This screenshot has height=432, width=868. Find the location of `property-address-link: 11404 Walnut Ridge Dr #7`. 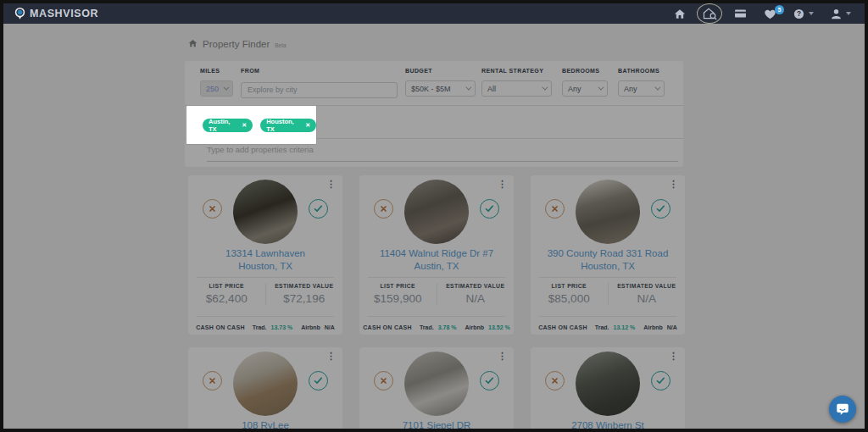

property-address-link: 11404 Walnut Ridge Dr #7 is located at coordinates (437, 254).